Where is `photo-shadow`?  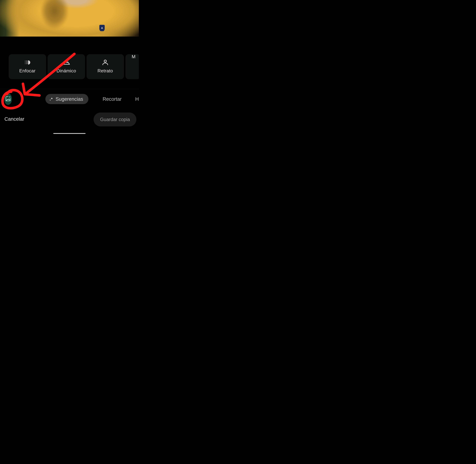
photo-shadow is located at coordinates (55, 17).